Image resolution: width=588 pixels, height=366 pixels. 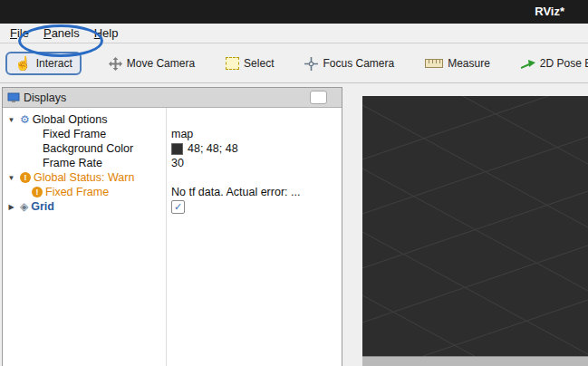 What do you see at coordinates (475, 361) in the screenshot?
I see `time-panel-strip` at bounding box center [475, 361].